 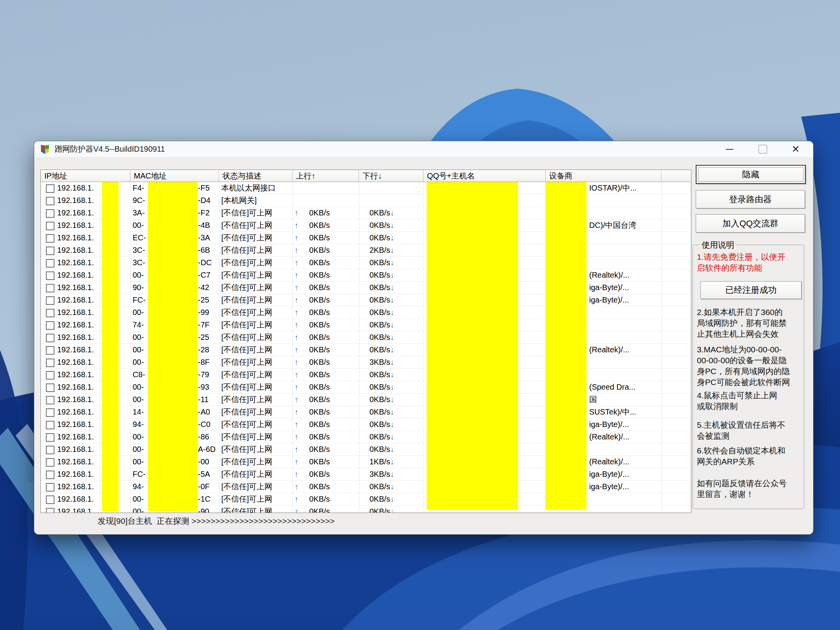 What do you see at coordinates (366, 350) in the screenshot?
I see `table-row: 192.168.1.00--28[不信任]可上网↑0KB/s0KB/s↓(Rea…` at bounding box center [366, 350].